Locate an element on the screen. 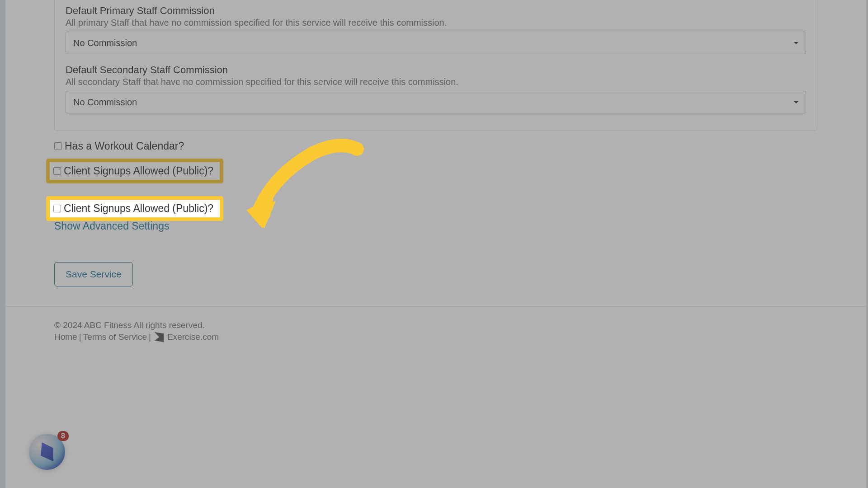 This screenshot has width=868, height=488. footer-exercise-link: Exercise.com is located at coordinates (193, 337).